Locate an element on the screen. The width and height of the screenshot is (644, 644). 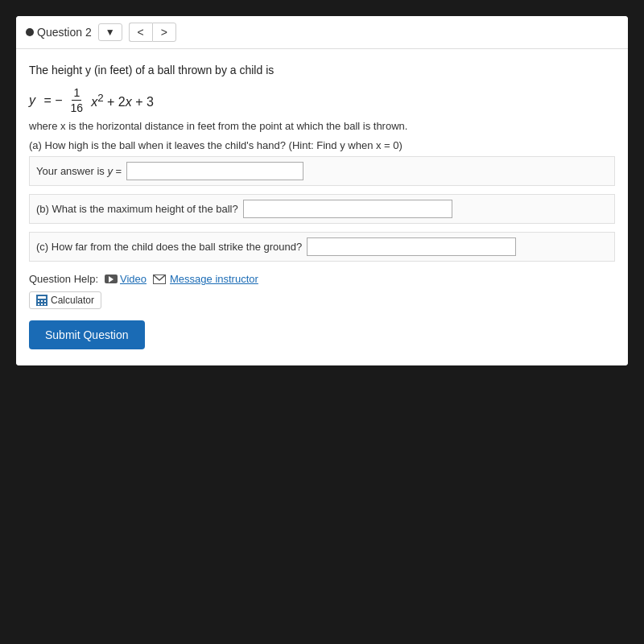
equation-display: y = − 1 16 x2 + 2x + 3 is located at coordinates (322, 100).